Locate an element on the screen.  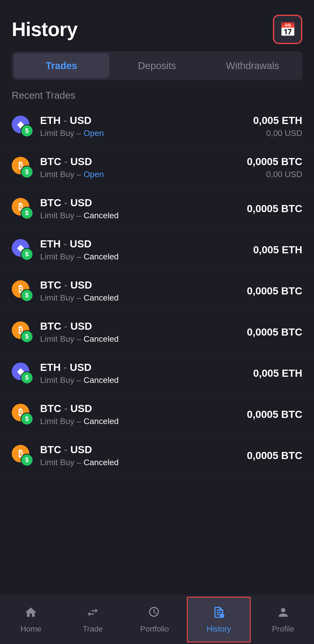
trade-item: ₿ $ BTC - USD Limit Buy – Open 0,0005 BT… is located at coordinates (157, 168).